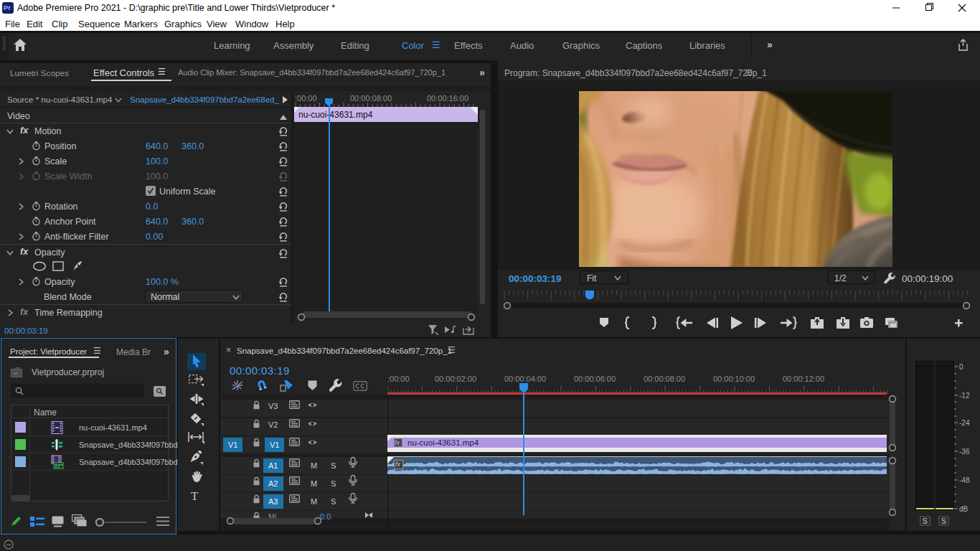  What do you see at coordinates (273, 466) in the screenshot?
I see `svg-text: A1` at bounding box center [273, 466].